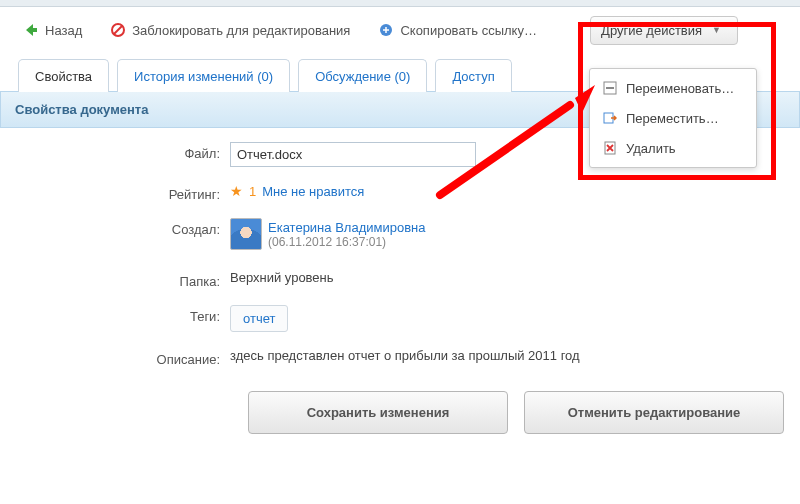  Describe the element at coordinates (468, 30) in the screenshot. I see `copy-link-label: Скопировать ссылку…` at that location.